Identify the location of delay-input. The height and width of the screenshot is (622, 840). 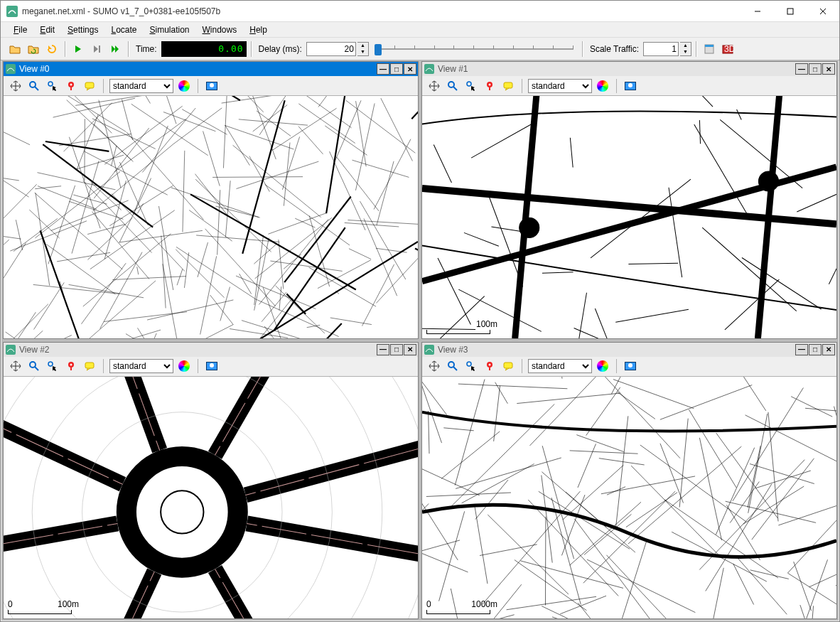
(331, 49).